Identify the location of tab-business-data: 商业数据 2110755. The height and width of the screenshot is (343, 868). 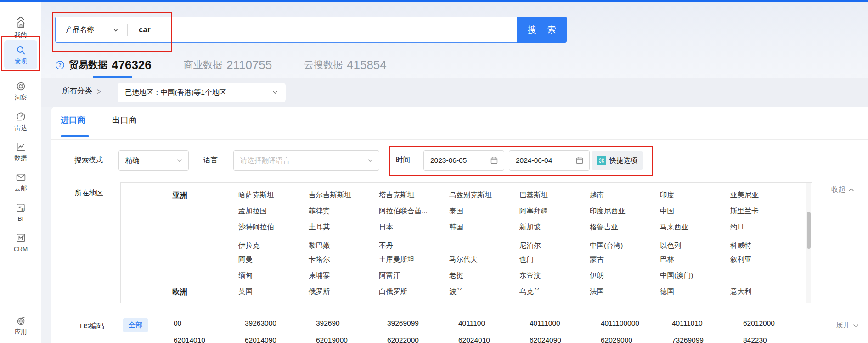
(228, 65).